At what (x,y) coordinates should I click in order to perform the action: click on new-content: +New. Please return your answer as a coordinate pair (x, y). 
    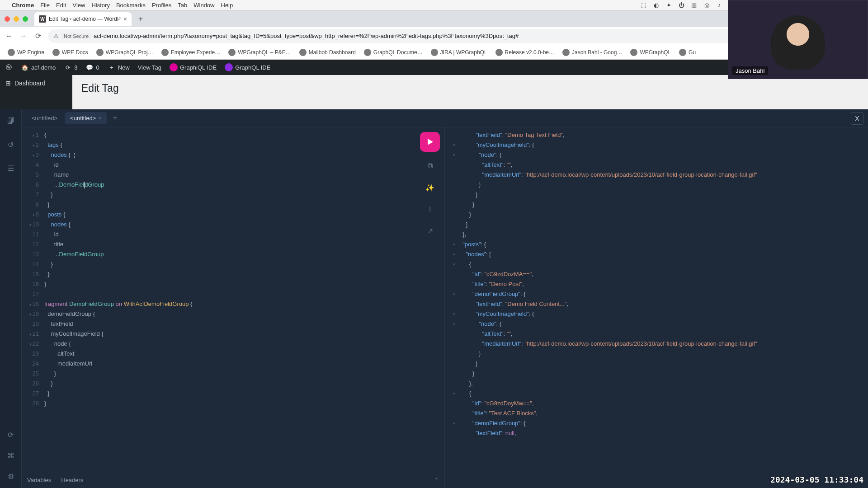
    Looking at the image, I should click on (118, 67).